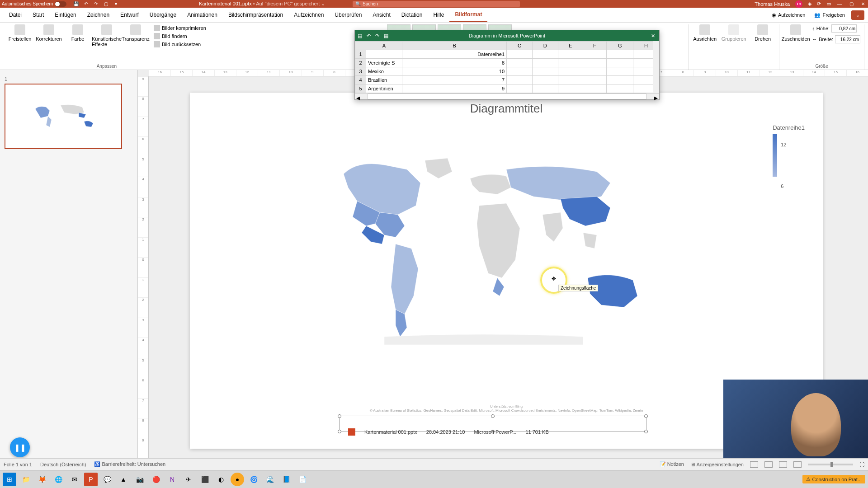 The image size is (868, 488). What do you see at coordinates (130, 465) in the screenshot?
I see `accessibility-status: ♿ Barrierefreiheit: Untersuchen` at bounding box center [130, 465].